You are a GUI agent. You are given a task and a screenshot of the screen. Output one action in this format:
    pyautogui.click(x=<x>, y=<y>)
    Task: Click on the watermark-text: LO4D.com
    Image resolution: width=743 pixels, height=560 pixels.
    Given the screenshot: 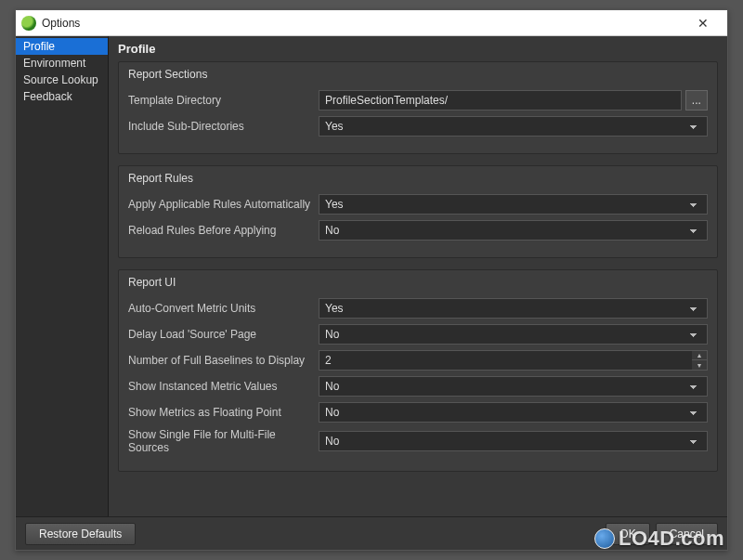 What is the action you would take?
    pyautogui.click(x=671, y=539)
    